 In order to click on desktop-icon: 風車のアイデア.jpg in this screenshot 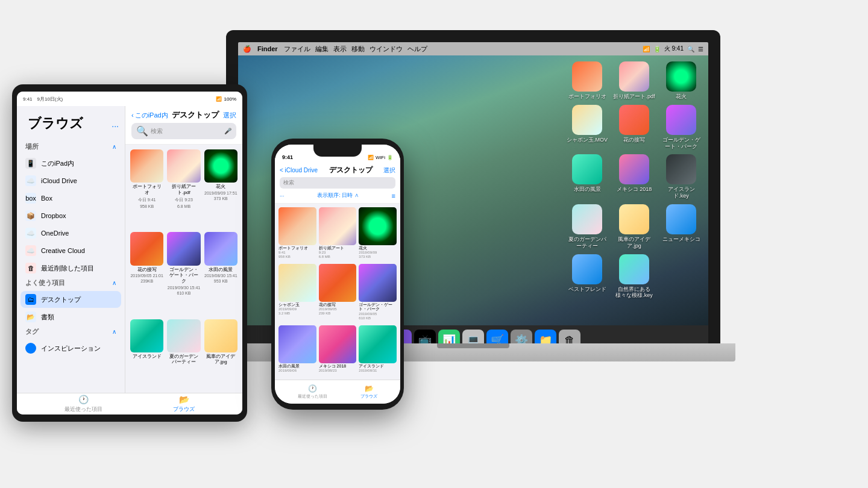, I will do `click(634, 227)`.